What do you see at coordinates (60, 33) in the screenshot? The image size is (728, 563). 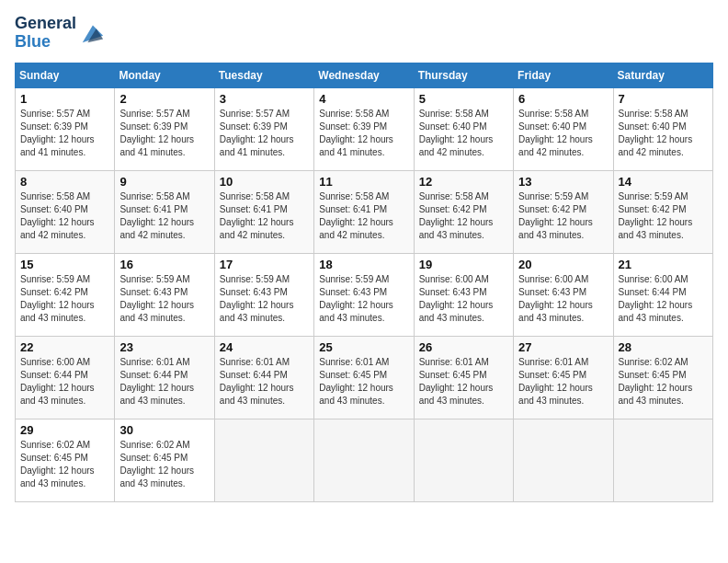 I see `logo: GeneralBlue` at bounding box center [60, 33].